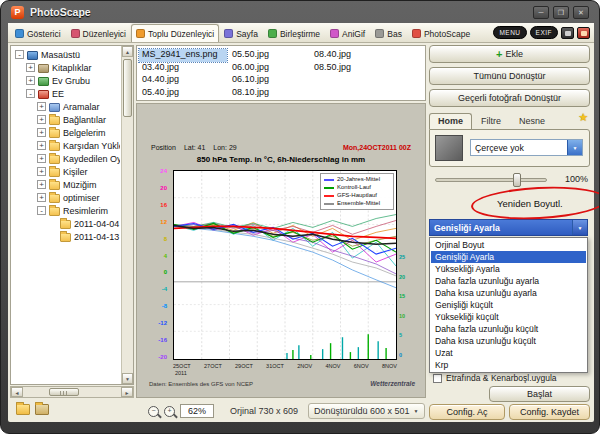  I want to click on tree-item: +Karşıdan Yükler, so click(66, 146).